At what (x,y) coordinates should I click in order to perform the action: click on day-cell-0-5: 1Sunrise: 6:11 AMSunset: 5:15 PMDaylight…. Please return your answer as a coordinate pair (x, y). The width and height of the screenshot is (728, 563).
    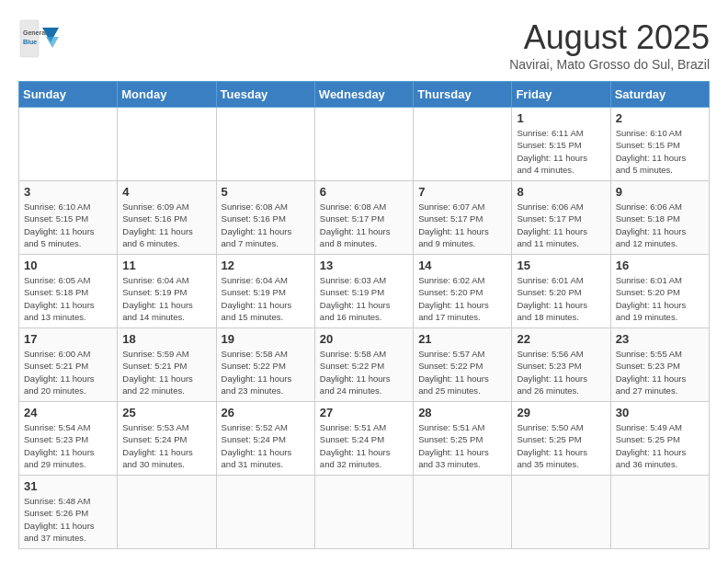
    Looking at the image, I should click on (561, 144).